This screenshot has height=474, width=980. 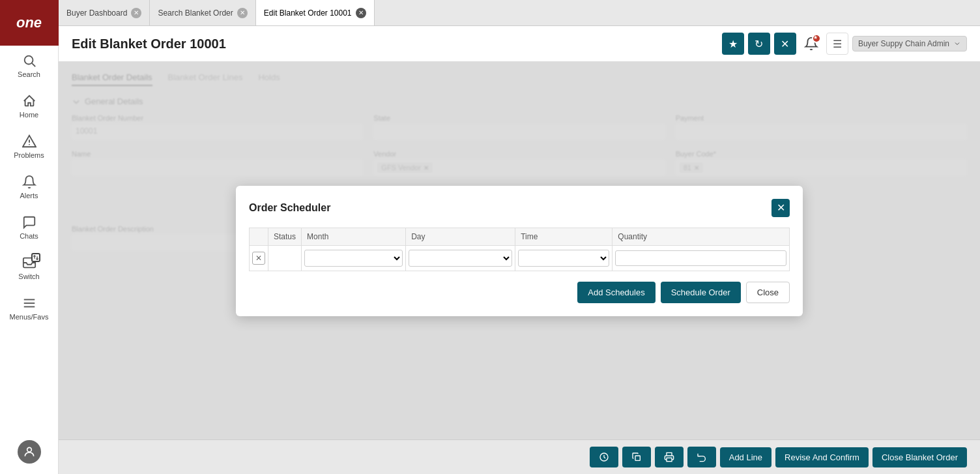 What do you see at coordinates (29, 452) in the screenshot?
I see `user-avatar` at bounding box center [29, 452].